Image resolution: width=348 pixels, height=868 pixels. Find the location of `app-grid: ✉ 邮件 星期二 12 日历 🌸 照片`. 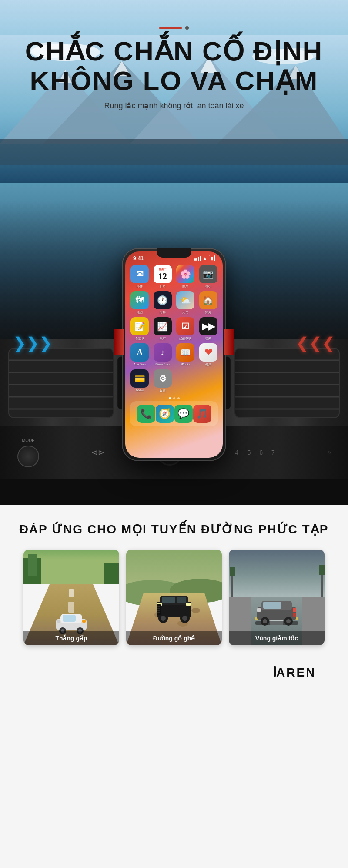

app-grid: ✉ 邮件 星期二 12 日历 🌸 照片 is located at coordinates (174, 329).